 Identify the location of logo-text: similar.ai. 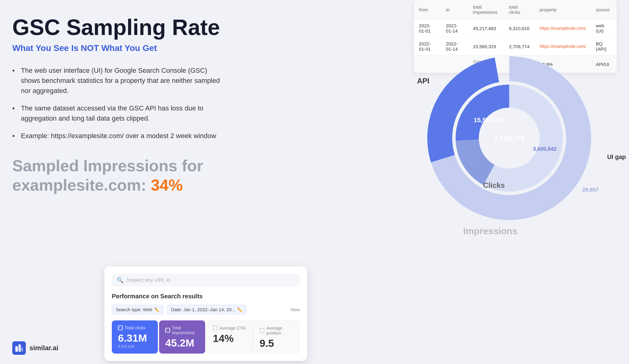
(44, 348).